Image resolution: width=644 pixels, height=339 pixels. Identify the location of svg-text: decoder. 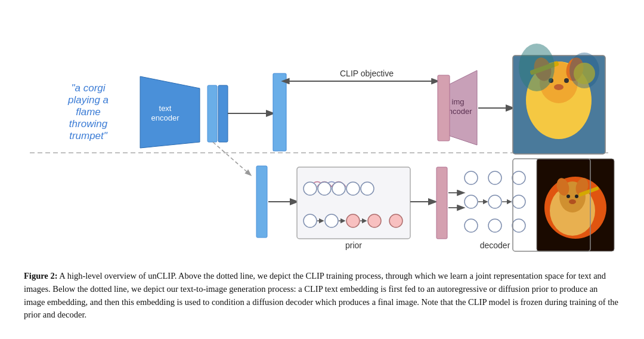
(495, 245).